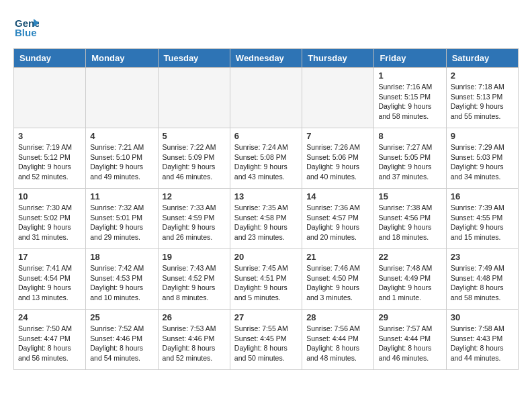 This screenshot has width=532, height=411. I want to click on day-info: Sunrise: 7:45 AM Sunset: 4:51 PM Dayligh…, so click(266, 283).